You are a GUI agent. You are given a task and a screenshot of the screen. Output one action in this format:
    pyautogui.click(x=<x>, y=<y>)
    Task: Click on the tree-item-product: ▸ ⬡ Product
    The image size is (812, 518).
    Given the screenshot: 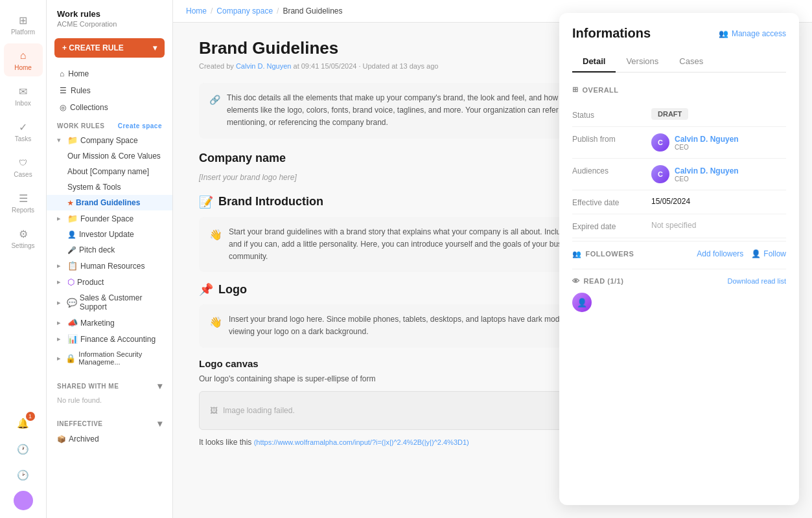 What is the action you would take?
    pyautogui.click(x=110, y=282)
    